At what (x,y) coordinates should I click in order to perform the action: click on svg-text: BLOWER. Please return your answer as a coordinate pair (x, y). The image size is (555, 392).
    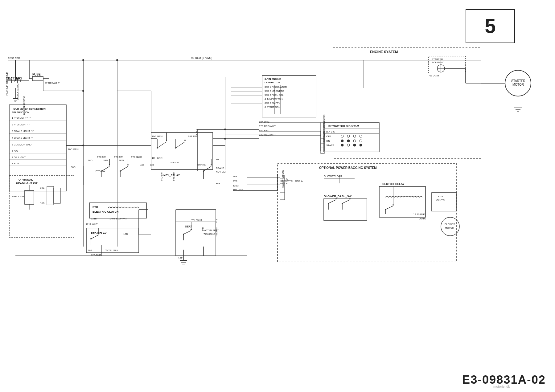
    Looking at the image, I should click on (450, 224).